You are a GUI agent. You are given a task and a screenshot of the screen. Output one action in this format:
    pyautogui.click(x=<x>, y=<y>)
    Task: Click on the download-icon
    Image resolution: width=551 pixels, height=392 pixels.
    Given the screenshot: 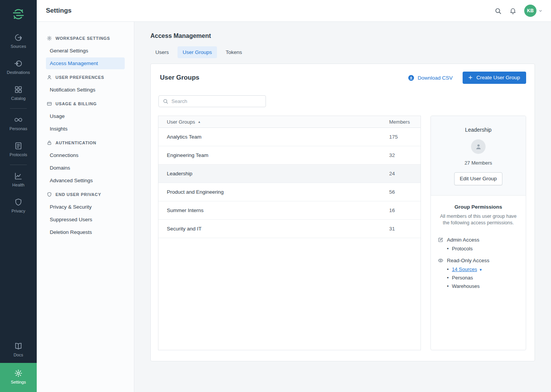 What is the action you would take?
    pyautogui.click(x=411, y=78)
    